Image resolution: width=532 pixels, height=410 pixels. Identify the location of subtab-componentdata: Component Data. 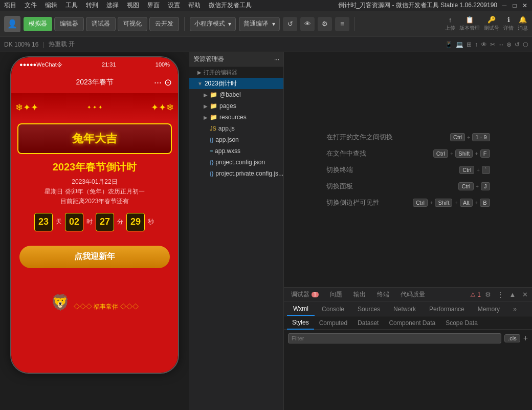
(412, 323).